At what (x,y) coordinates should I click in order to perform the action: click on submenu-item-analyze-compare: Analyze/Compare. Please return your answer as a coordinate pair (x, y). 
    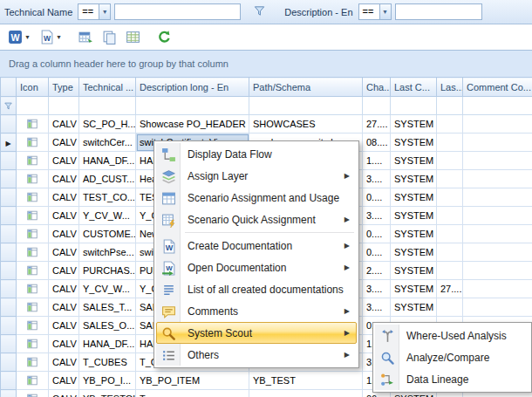
    Looking at the image, I should click on (452, 358).